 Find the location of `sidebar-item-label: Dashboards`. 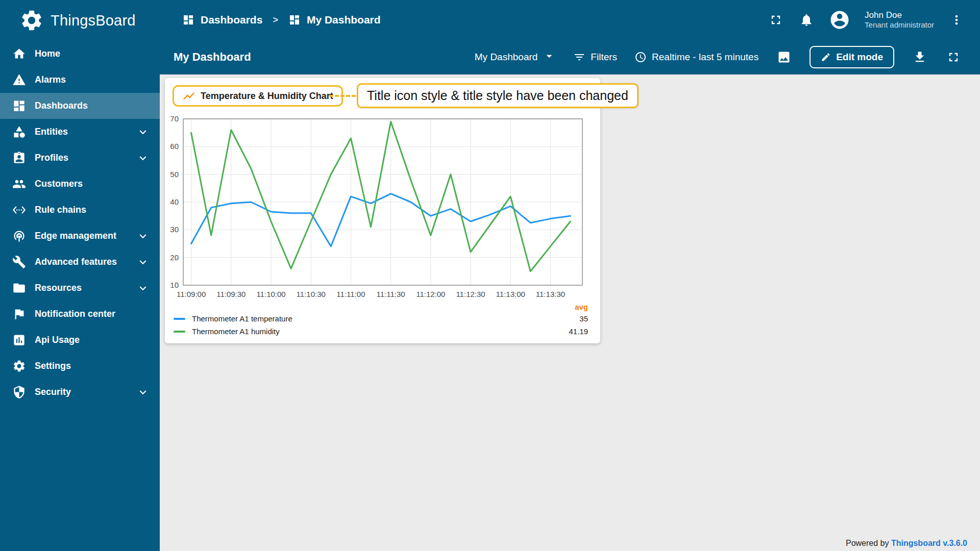

sidebar-item-label: Dashboards is located at coordinates (92, 106).